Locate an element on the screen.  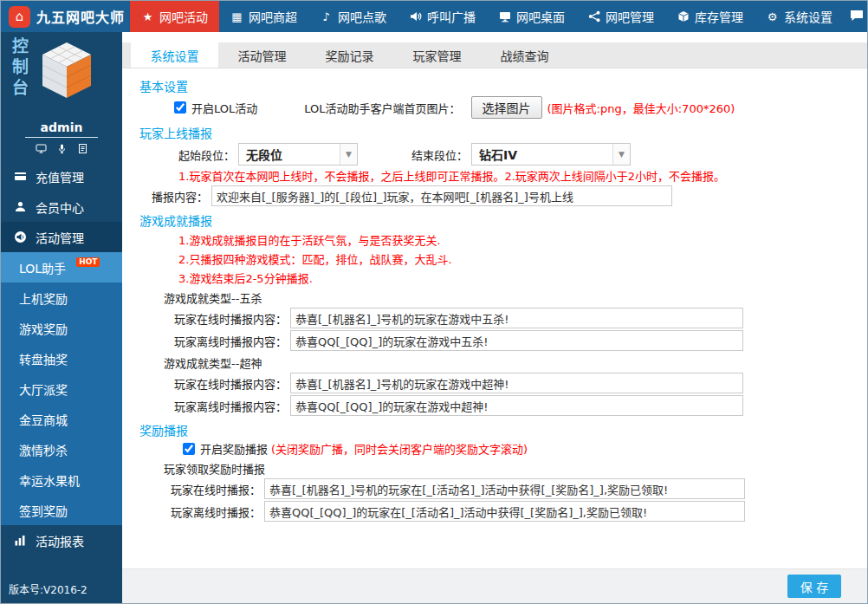
legendary-offline-row: 玩家离线时播报内容： is located at coordinates (521, 406).